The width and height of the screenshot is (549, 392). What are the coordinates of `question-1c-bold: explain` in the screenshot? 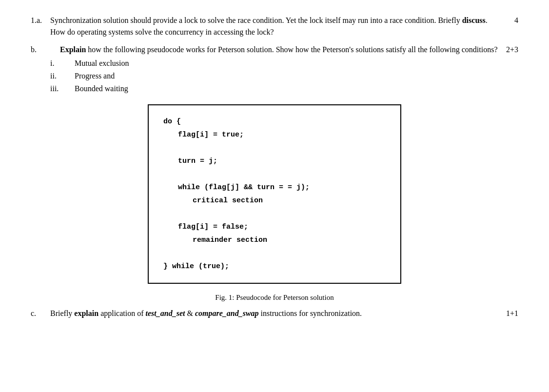 It's located at (86, 313).